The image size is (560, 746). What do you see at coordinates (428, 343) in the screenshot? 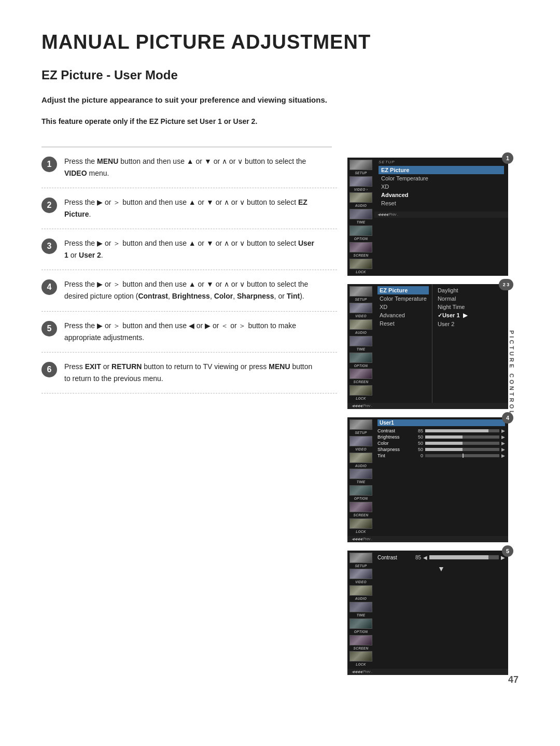
I see `tv-menu-2: SETUP VIDEO AUDIO TIME OPTION SCREEN` at bounding box center [428, 343].